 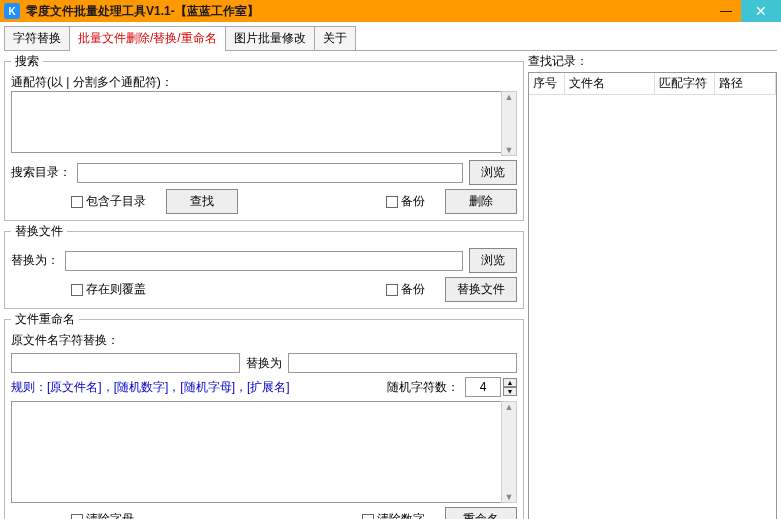 I want to click on clear-alpha-checkbox: 清除字母, so click(x=102, y=515).